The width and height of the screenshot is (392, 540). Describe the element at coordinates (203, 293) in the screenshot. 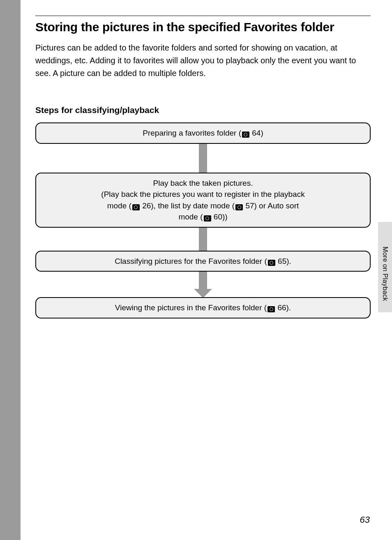

I see `arrowhead-icon` at that location.